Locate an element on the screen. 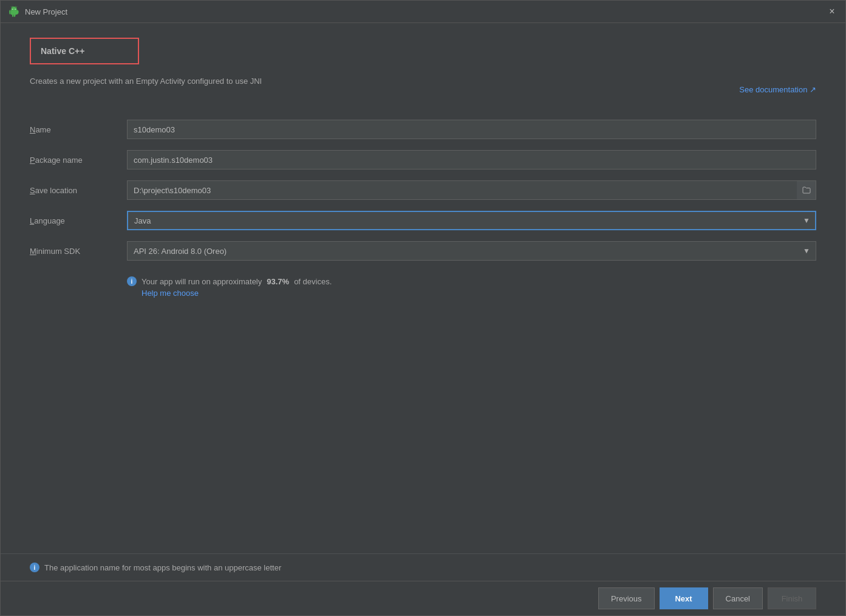  language-label: Language is located at coordinates (78, 221).